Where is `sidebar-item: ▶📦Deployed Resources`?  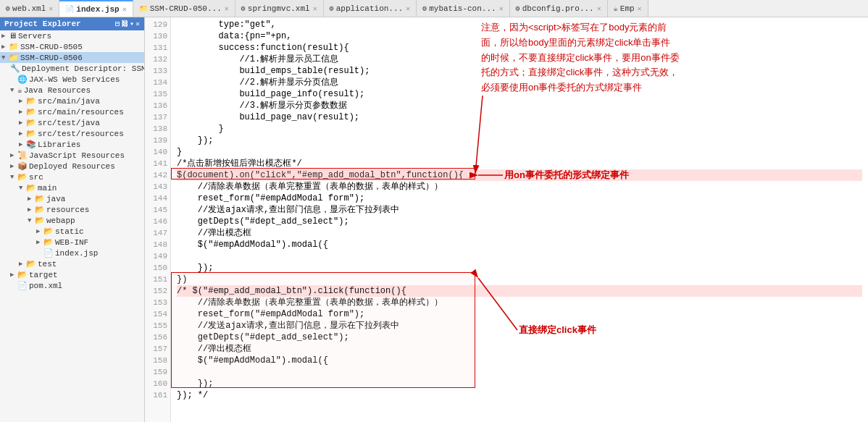
sidebar-item: ▶📦Deployed Resources is located at coordinates (72, 166).